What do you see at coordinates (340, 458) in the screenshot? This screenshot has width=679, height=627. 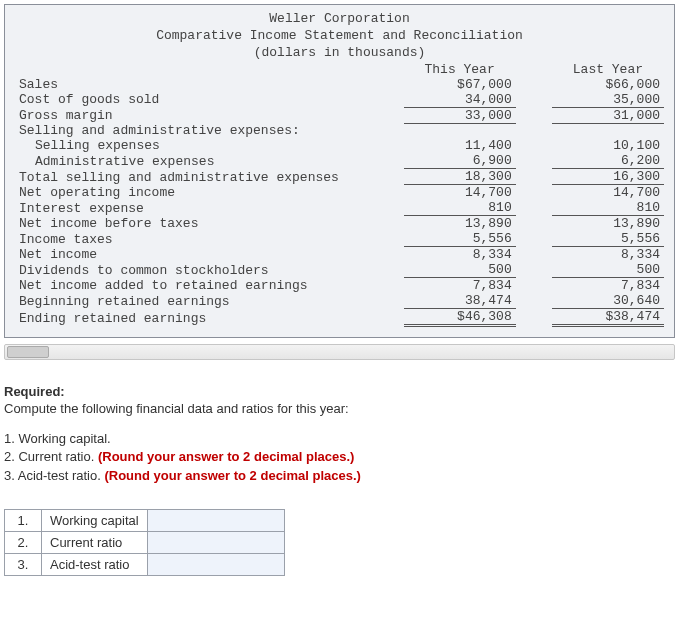 I see `question-list: 1. Working capital. 2. Current ratio. (R…` at bounding box center [340, 458].